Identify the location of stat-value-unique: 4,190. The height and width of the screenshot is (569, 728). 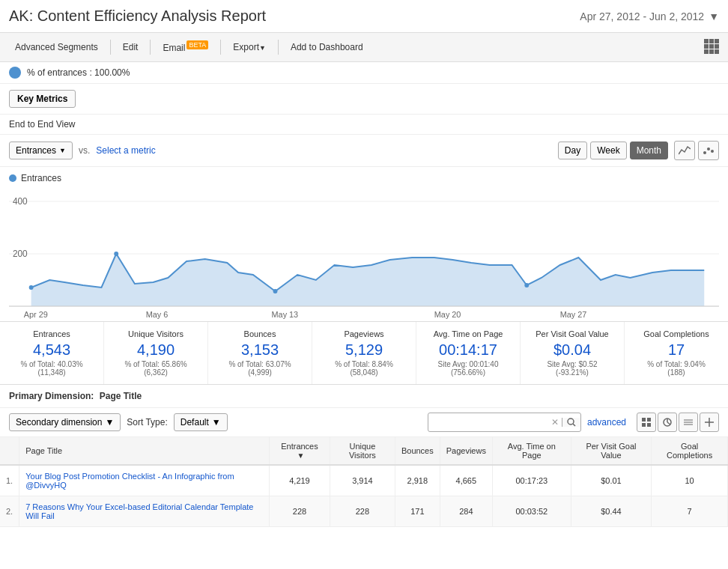
(156, 350).